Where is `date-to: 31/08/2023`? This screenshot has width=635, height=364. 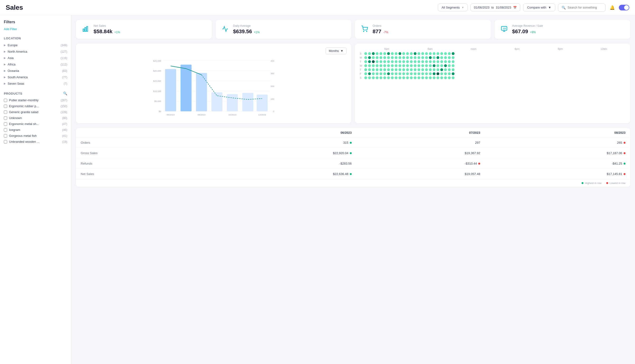
date-to: 31/08/2023 is located at coordinates (504, 8).